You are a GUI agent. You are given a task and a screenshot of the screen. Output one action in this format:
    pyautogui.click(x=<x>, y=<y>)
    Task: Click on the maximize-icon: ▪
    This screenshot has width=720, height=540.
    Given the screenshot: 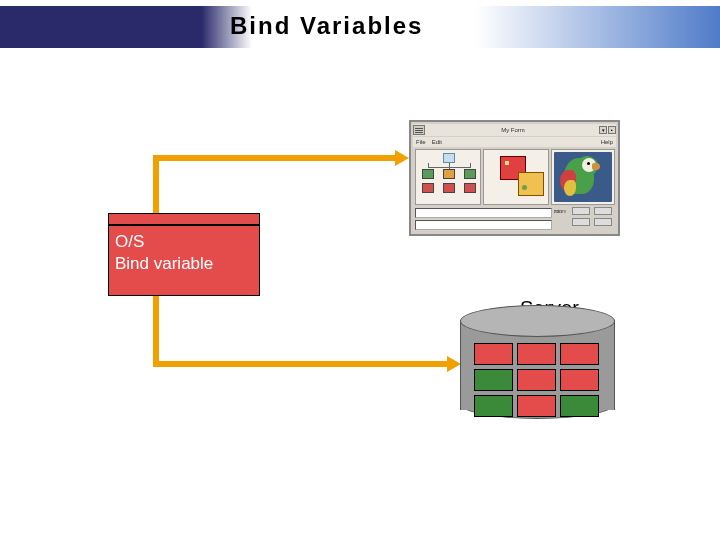 What is the action you would take?
    pyautogui.click(x=612, y=130)
    